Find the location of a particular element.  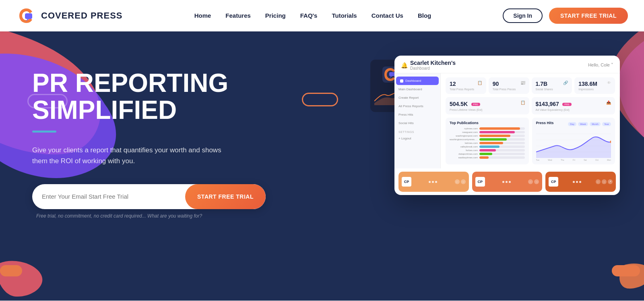

thumb-icon-3: CP is located at coordinates (553, 182).